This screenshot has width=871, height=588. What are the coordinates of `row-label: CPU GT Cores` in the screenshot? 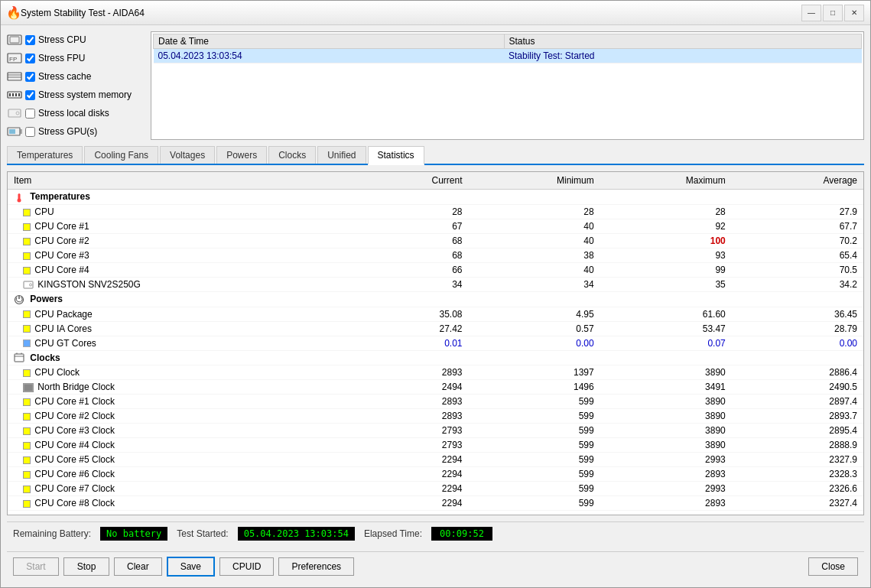 It's located at (65, 343).